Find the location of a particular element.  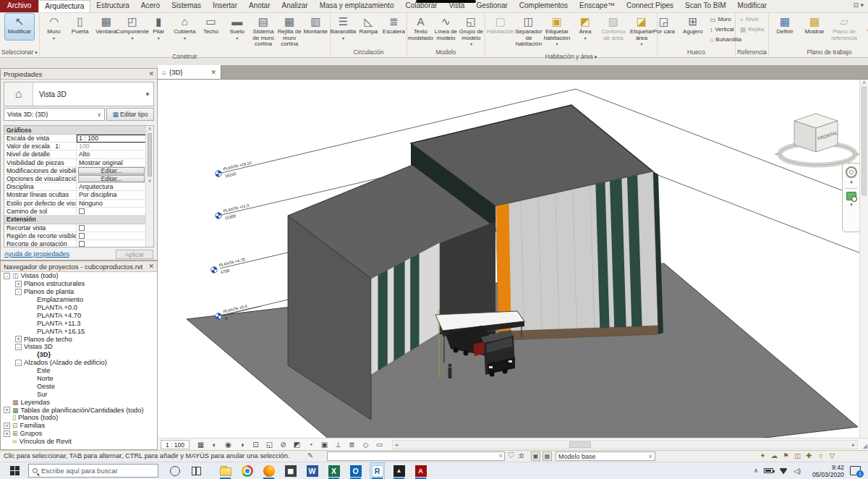

battery-icon is located at coordinates (768, 470).